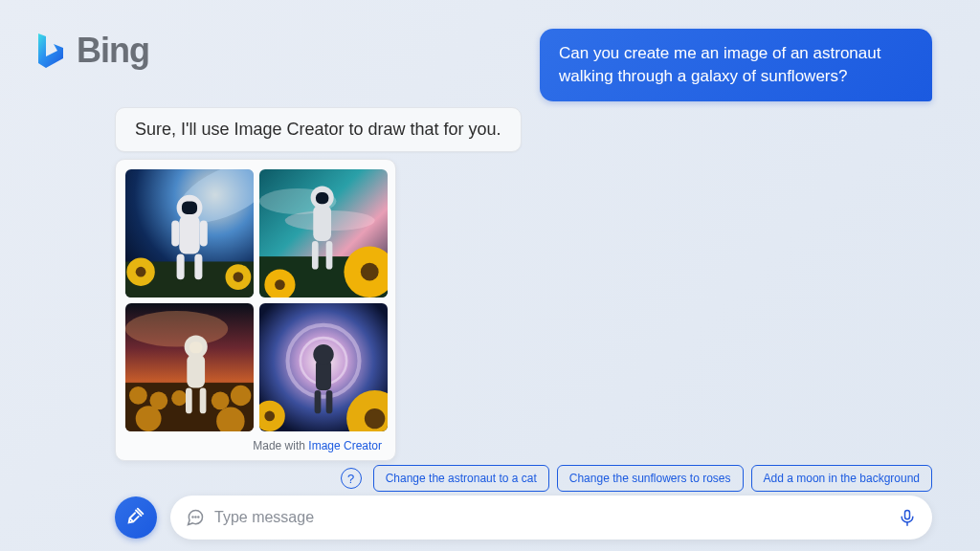  Describe the element at coordinates (136, 518) in the screenshot. I see `broom-icon` at that location.